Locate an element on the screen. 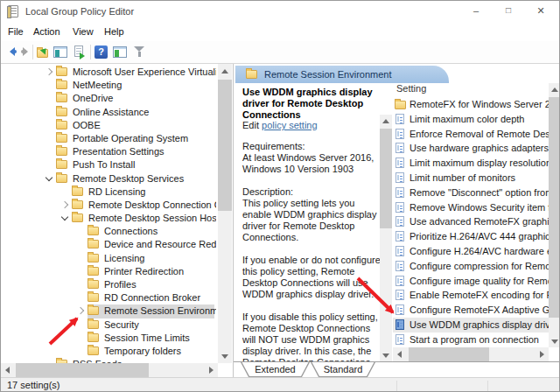 The height and width of the screenshot is (392, 560). tree-item: Presentation Settings is located at coordinates (108, 152).